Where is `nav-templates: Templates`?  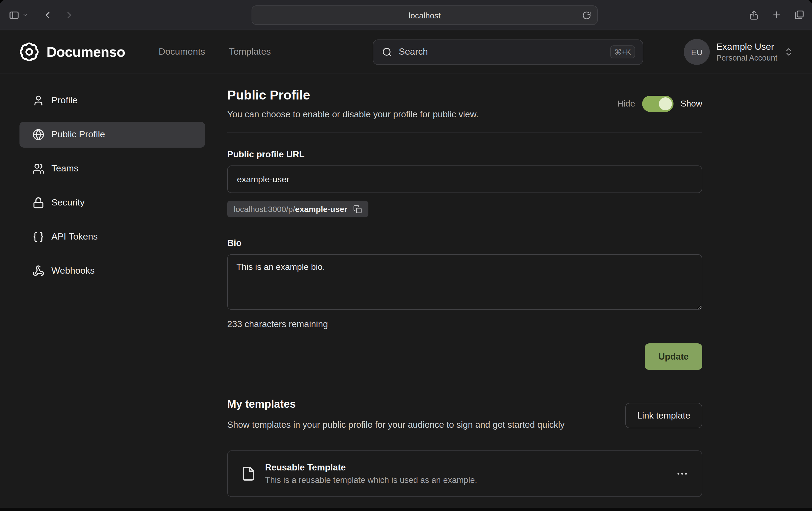
nav-templates: Templates is located at coordinates (250, 52).